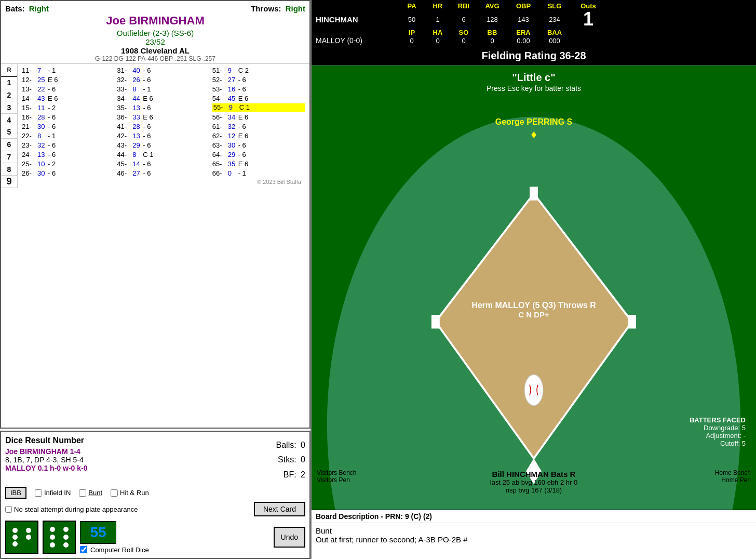  What do you see at coordinates (163, 164) in the screenshot?
I see `result-item: 45-14 - 6` at bounding box center [163, 164].